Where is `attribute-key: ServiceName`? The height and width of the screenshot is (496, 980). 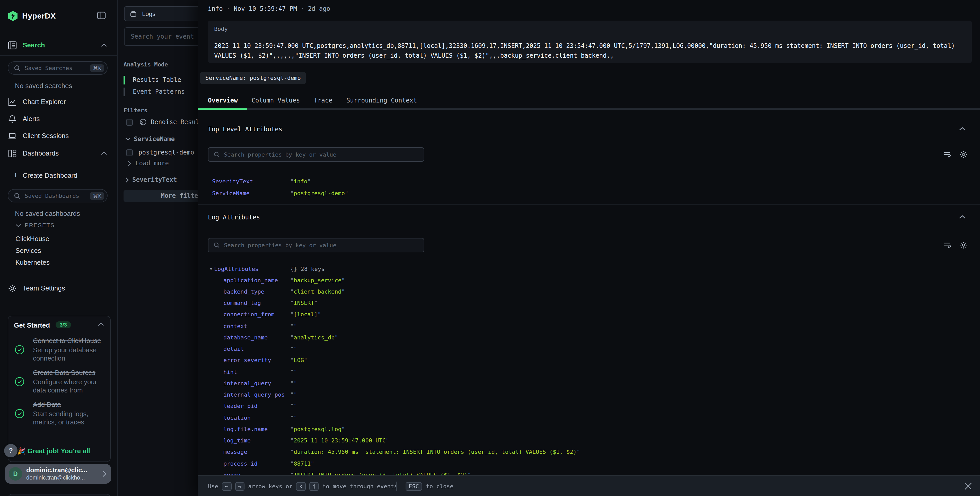
attribute-key: ServiceName is located at coordinates (251, 193).